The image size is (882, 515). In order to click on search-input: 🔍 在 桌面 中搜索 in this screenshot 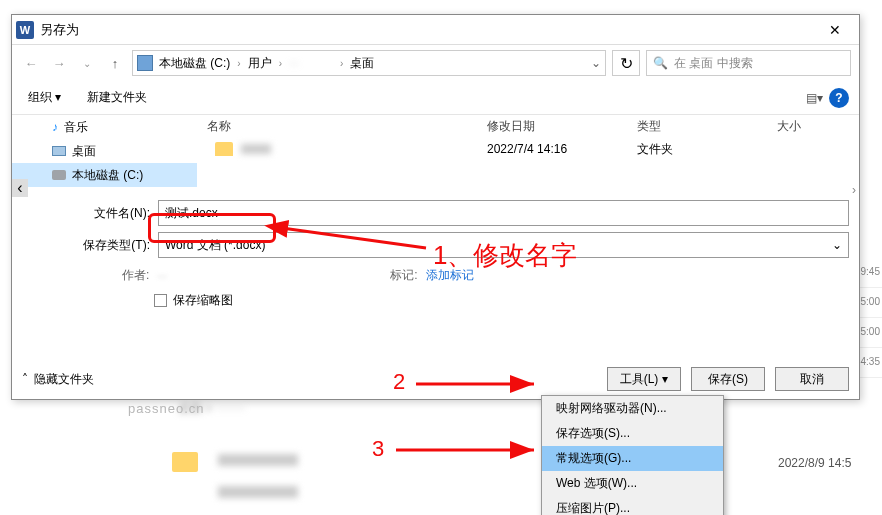, I will do `click(748, 63)`.